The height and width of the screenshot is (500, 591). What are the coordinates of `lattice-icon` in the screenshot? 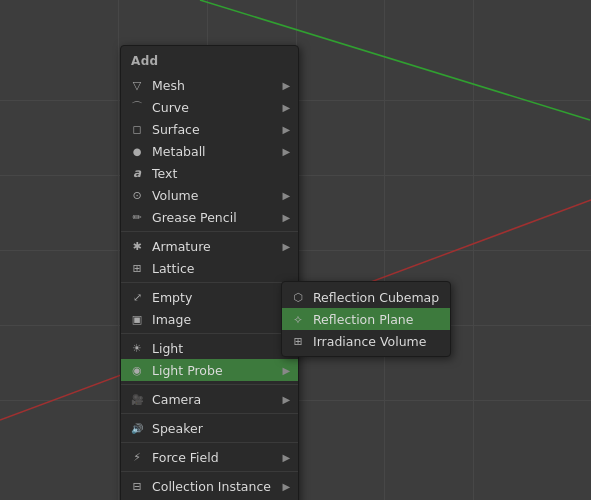 It's located at (137, 268).